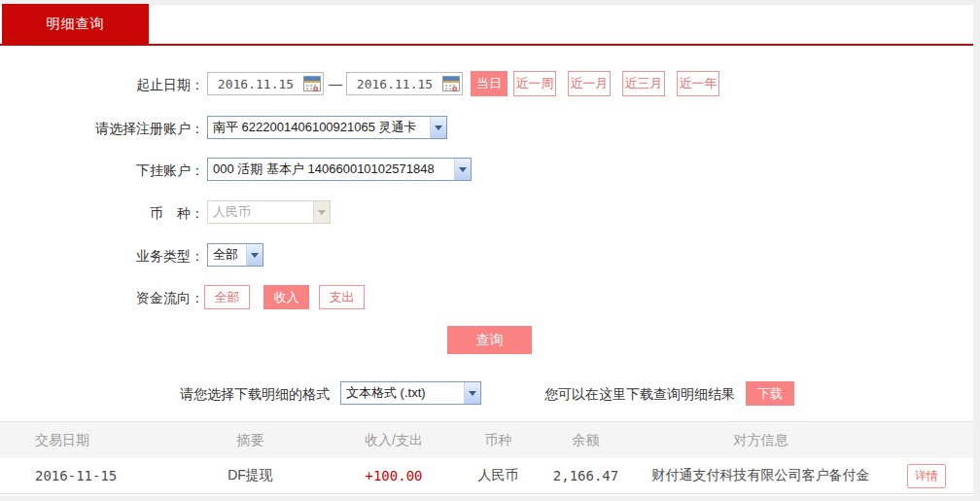 The image size is (980, 501). I want to click on tab-underline, so click(486, 45).